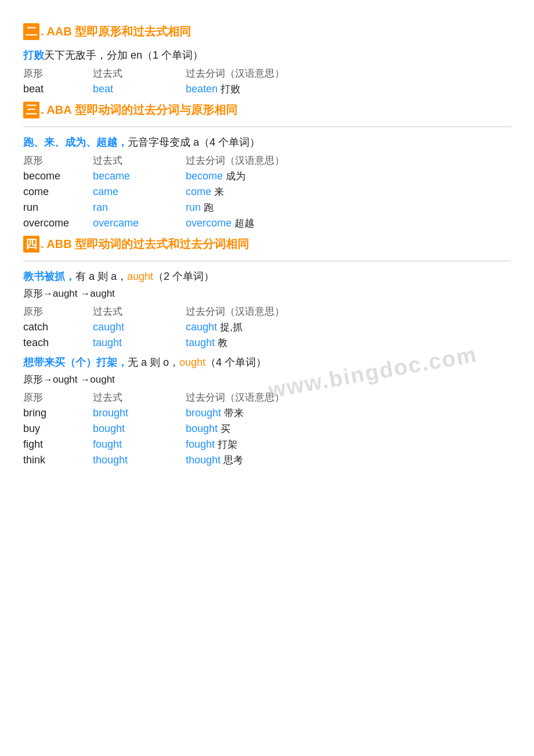 This screenshot has width=534, height=756. What do you see at coordinates (31, 31) in the screenshot?
I see `section2-badge: 二` at bounding box center [31, 31].